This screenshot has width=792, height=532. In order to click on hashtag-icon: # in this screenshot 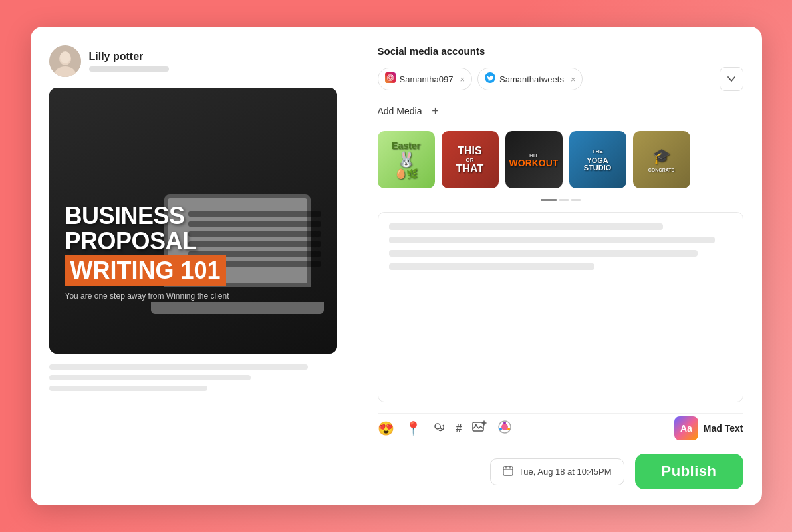, I will do `click(459, 428)`.